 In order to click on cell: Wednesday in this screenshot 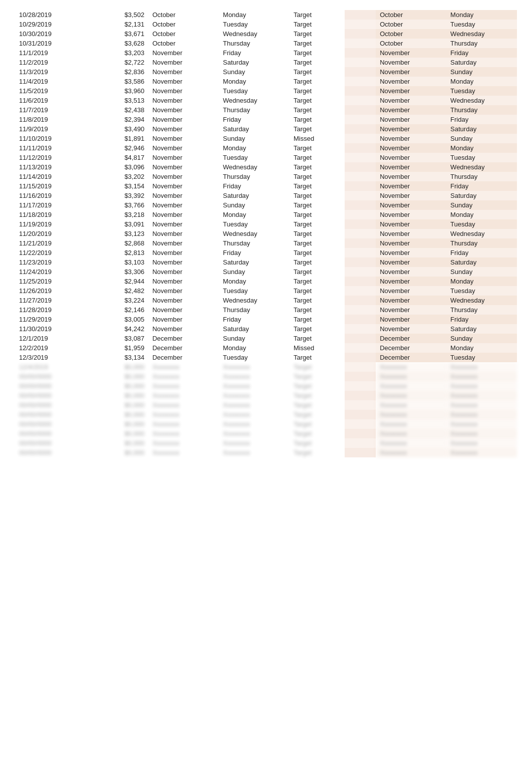, I will do `click(254, 34)`.